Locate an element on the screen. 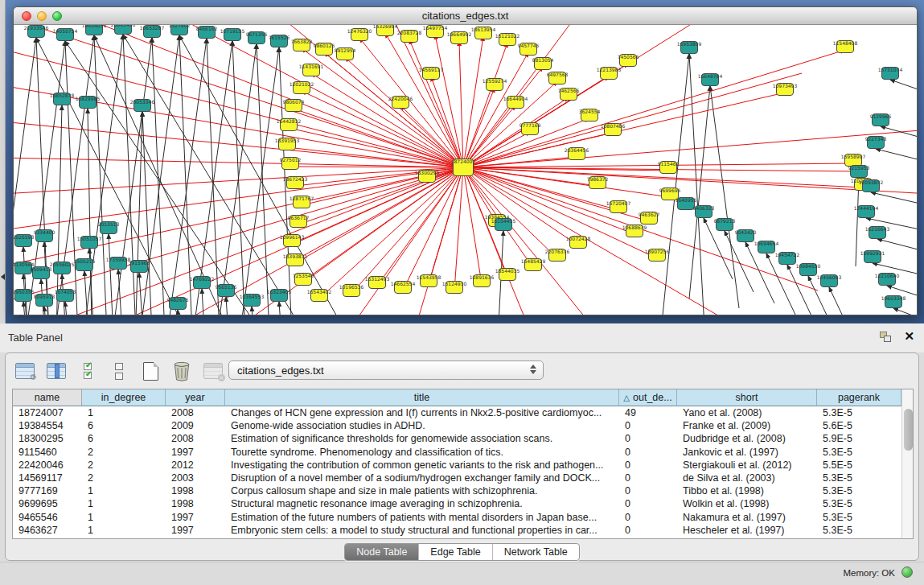 Image resolution: width=924 pixels, height=585 pixels. graph-node: 12559274 is located at coordinates (495, 84).